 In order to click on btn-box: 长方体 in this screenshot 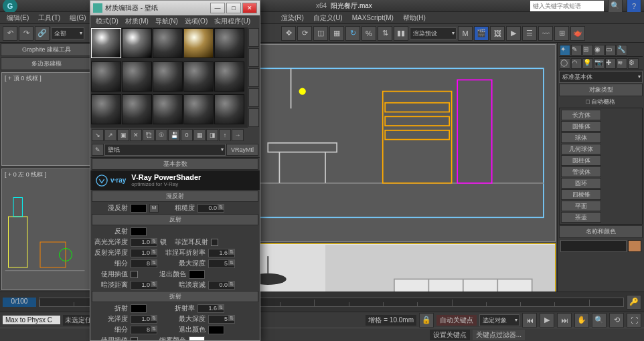, I will do `click(581, 115)`.